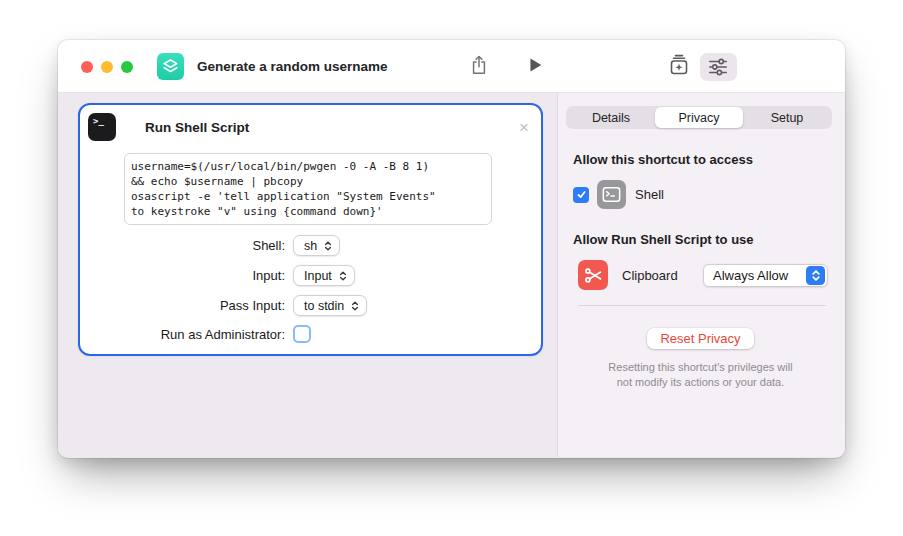 This screenshot has width=903, height=536. What do you see at coordinates (524, 128) in the screenshot?
I see `remove-action-button: ×` at bounding box center [524, 128].